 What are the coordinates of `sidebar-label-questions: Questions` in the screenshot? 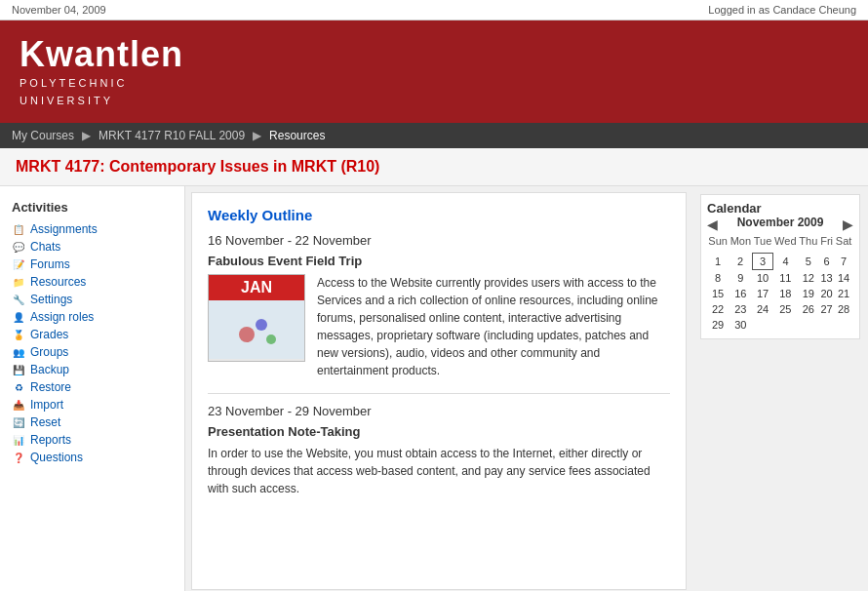 It's located at (57, 457).